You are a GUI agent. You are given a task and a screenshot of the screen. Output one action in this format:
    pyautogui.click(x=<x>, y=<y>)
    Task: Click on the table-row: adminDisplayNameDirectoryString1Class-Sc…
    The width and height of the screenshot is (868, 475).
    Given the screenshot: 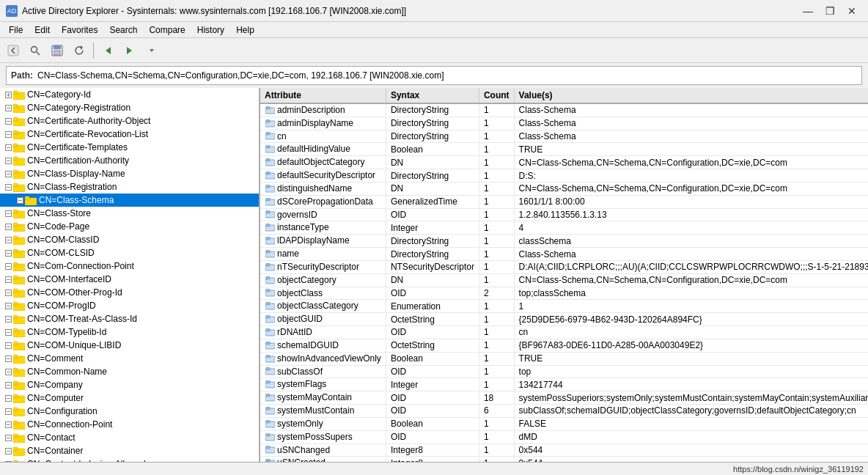 What is the action you would take?
    pyautogui.click(x=564, y=123)
    